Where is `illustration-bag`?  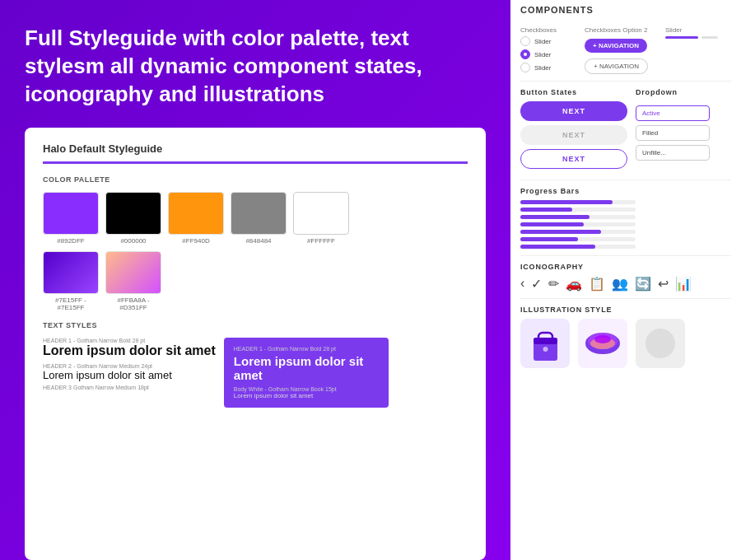
illustration-bag is located at coordinates (545, 343).